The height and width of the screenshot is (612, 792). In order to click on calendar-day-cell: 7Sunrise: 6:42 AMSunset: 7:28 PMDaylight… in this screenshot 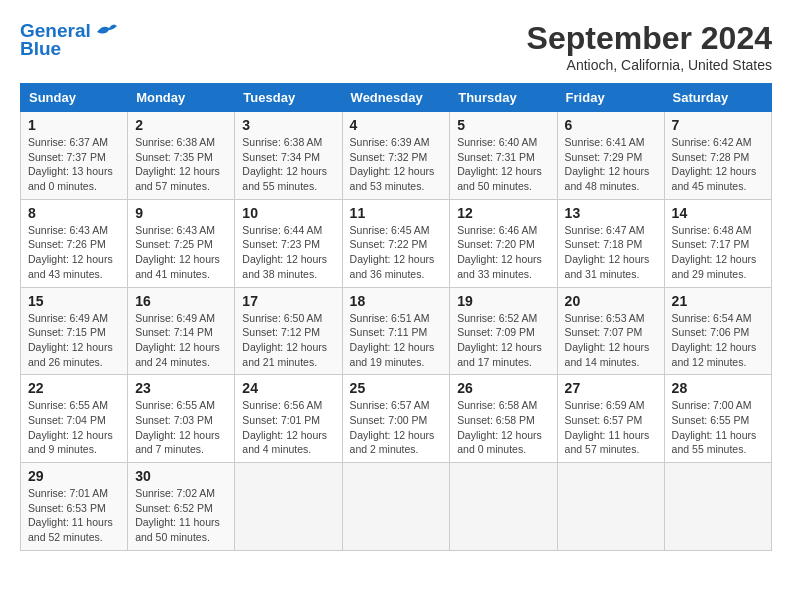, I will do `click(718, 156)`.